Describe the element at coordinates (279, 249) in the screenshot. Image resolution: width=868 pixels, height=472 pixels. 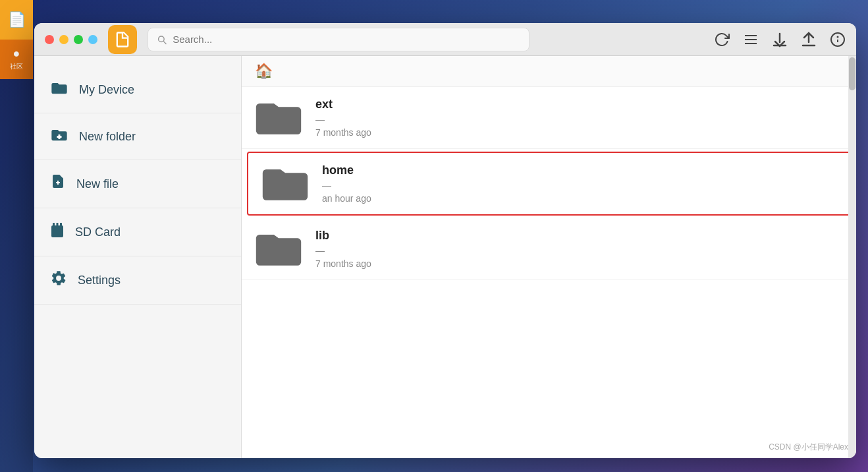
I see `folder-icon-lib` at that location.